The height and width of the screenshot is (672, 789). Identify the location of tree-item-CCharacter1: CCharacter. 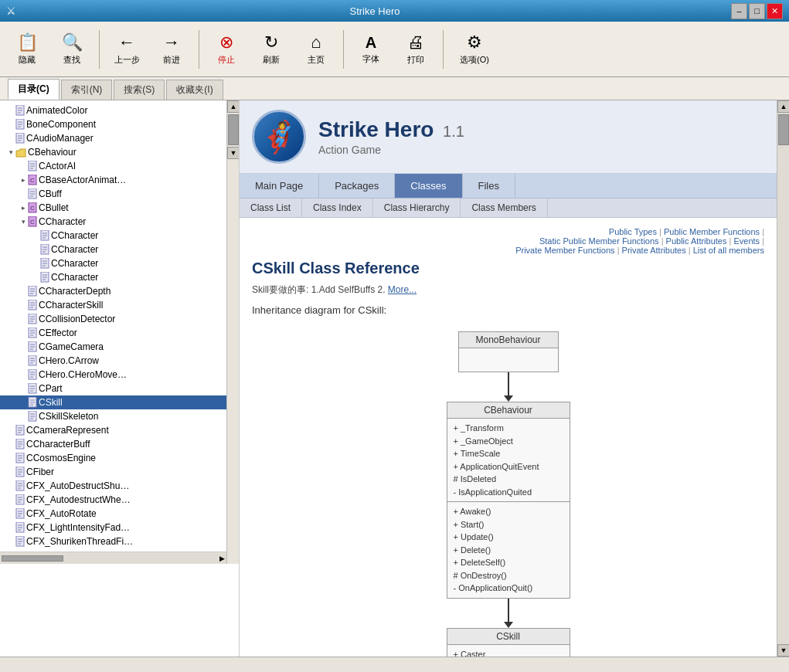
(113, 236).